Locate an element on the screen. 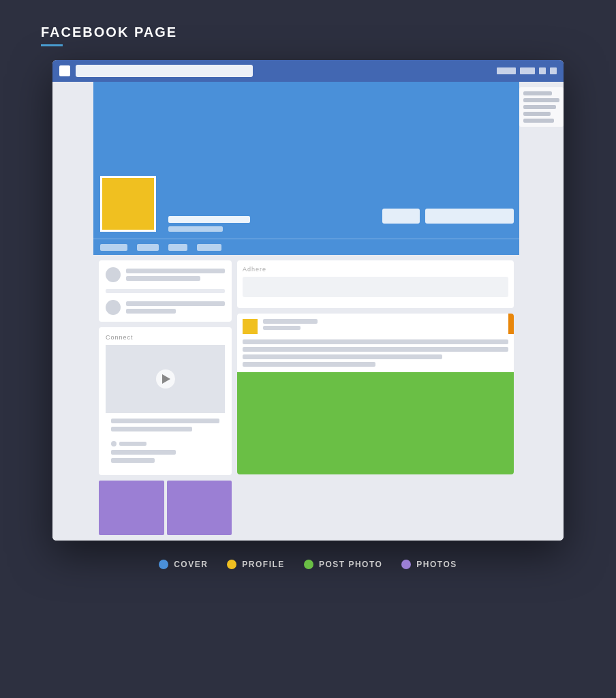 The width and height of the screenshot is (616, 698). video-card: Connect is located at coordinates (165, 401).